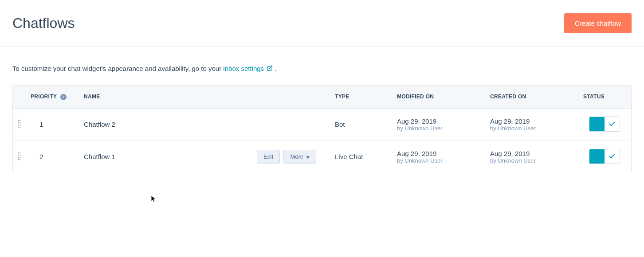 This screenshot has width=644, height=257. I want to click on inbox-settings-link-text: inbox settings, so click(243, 68).